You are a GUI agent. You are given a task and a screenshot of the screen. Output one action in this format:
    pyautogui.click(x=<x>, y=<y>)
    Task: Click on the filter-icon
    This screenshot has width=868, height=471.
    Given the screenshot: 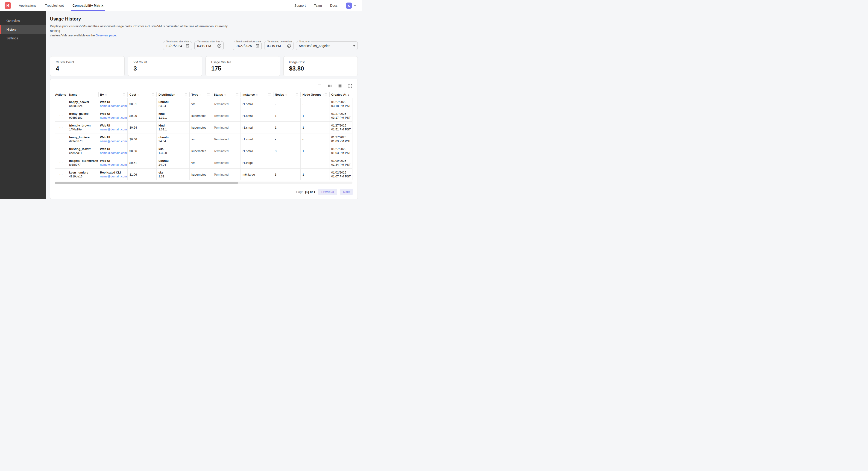 What is the action you would take?
    pyautogui.click(x=320, y=86)
    